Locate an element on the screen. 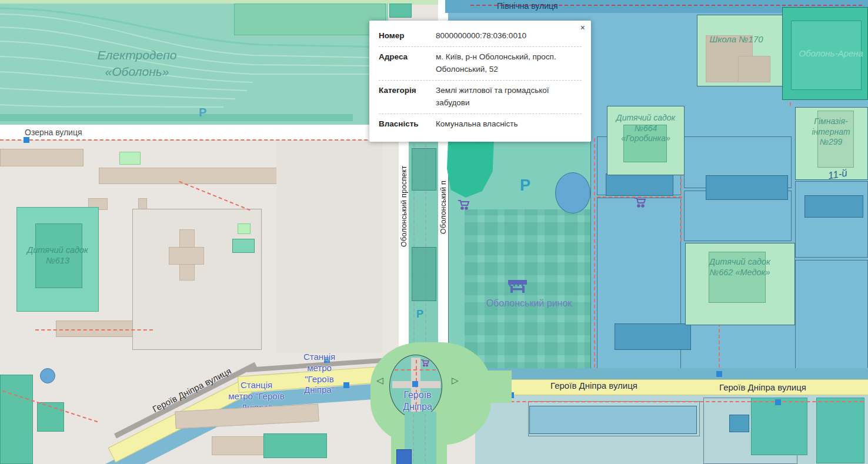  school-building is located at coordinates (186, 256).